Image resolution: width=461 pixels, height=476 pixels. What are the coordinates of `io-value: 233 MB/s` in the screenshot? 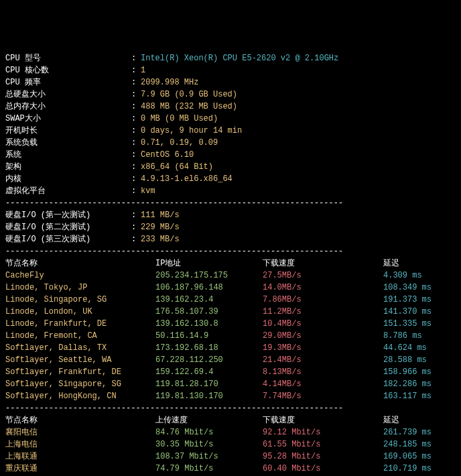 It's located at (160, 239).